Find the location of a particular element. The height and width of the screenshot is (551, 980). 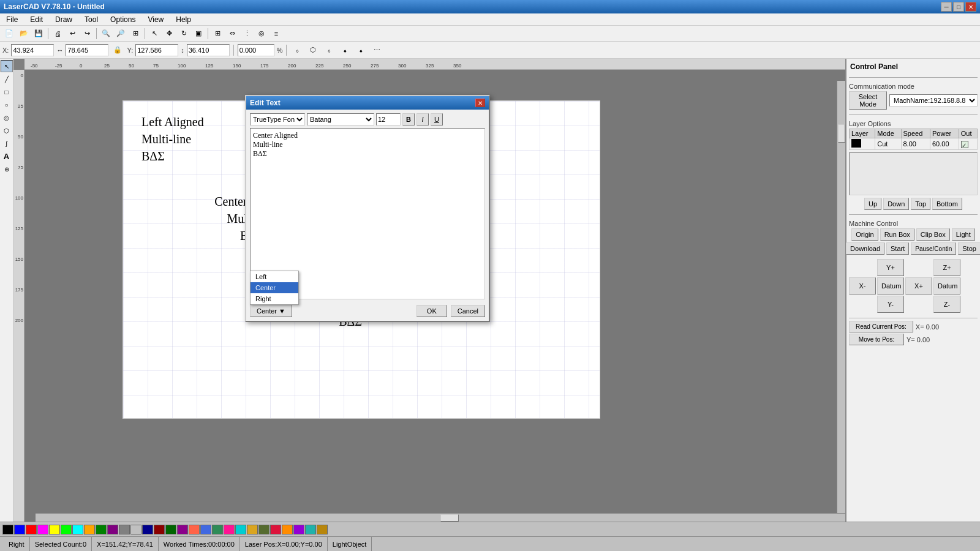

horizontal-scrollbar is located at coordinates (440, 517).